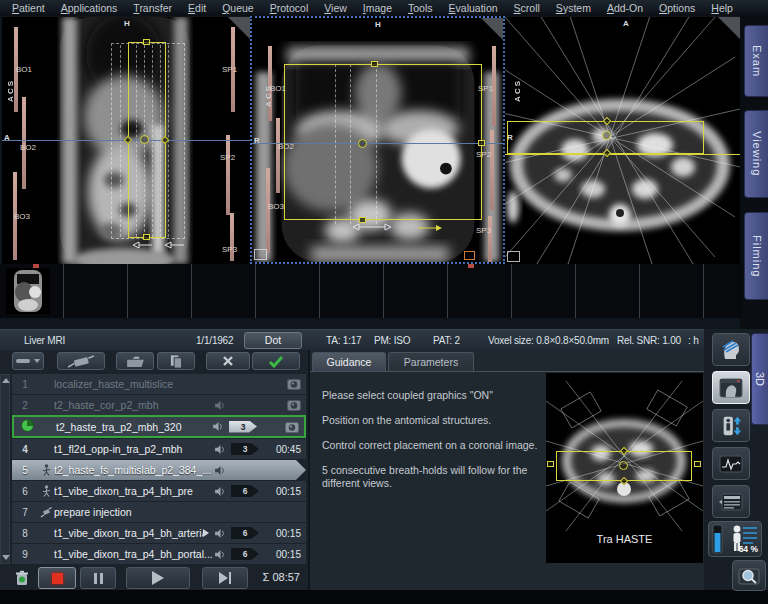 This screenshot has width=768, height=604. I want to click on image-browser-button, so click(749, 576).